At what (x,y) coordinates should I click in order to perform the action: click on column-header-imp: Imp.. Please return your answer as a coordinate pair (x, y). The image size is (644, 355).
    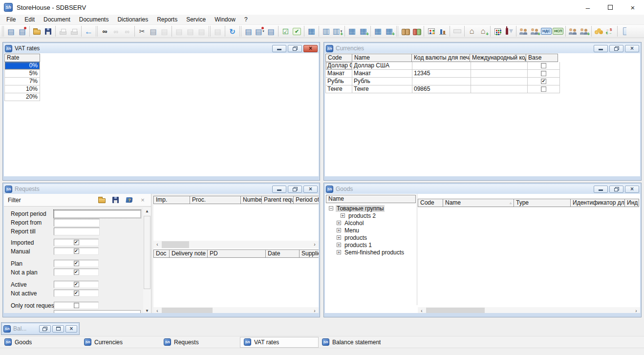
    Looking at the image, I should click on (172, 200).